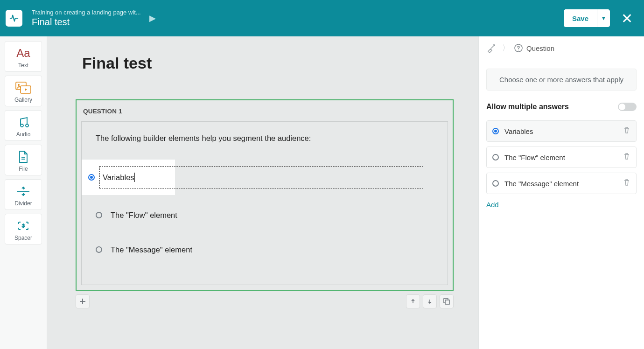 This screenshot has height=349, width=644. Describe the element at coordinates (134, 177) in the screenshot. I see `text-caret` at that location.